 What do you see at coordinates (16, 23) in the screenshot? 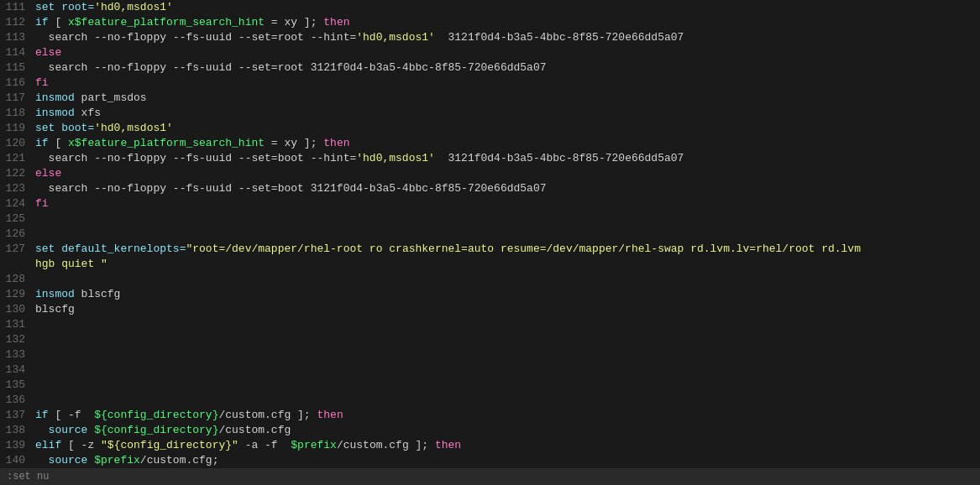
I see `line-number: 112` at bounding box center [16, 23].